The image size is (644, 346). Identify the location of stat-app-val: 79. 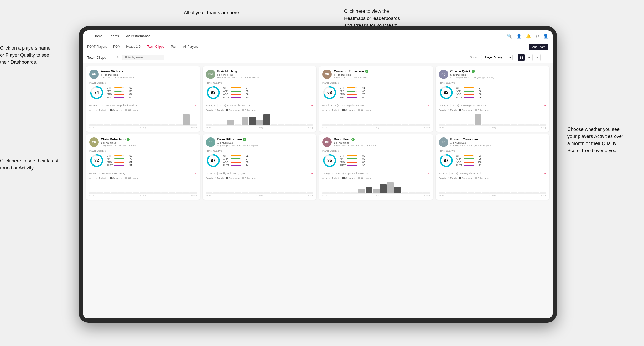
(479, 159).